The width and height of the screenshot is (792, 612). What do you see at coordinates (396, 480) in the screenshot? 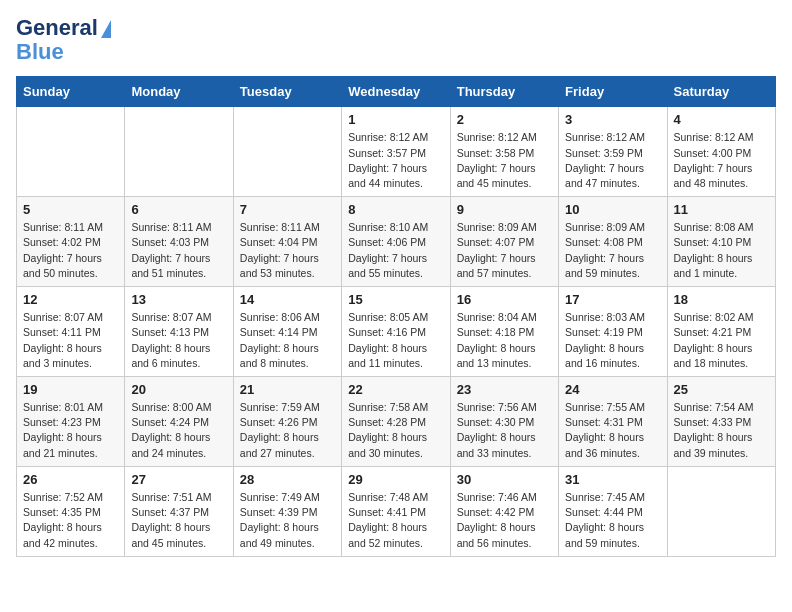
I see `day-number: 29` at bounding box center [396, 480].